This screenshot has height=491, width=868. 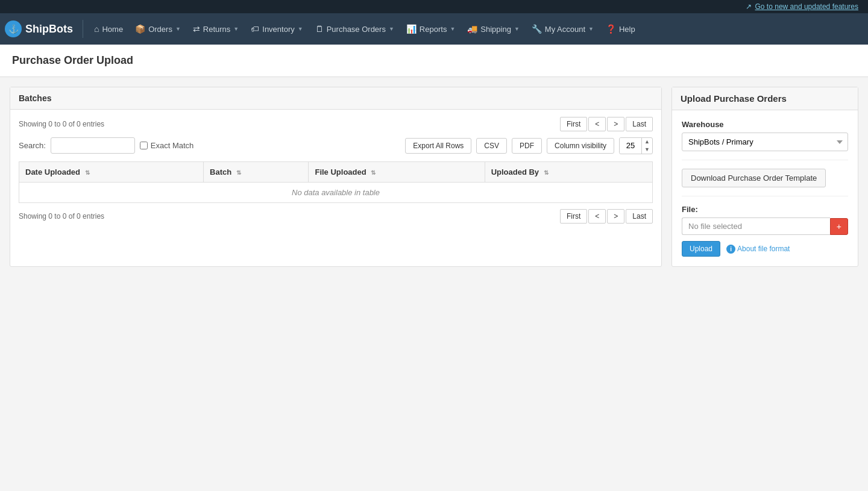 I want to click on next-button-top: >, so click(x=616, y=124).